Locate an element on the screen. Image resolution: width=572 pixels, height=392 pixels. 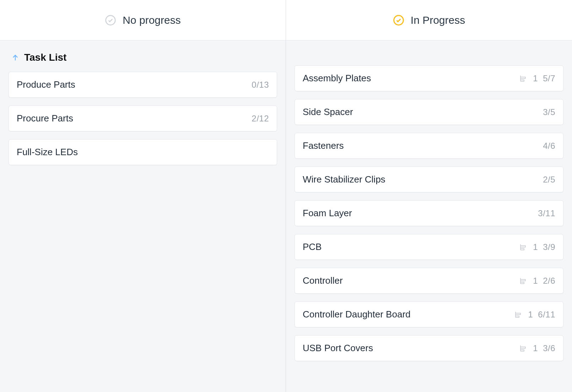
task-card: Controller 1 2/6 is located at coordinates (429, 281).